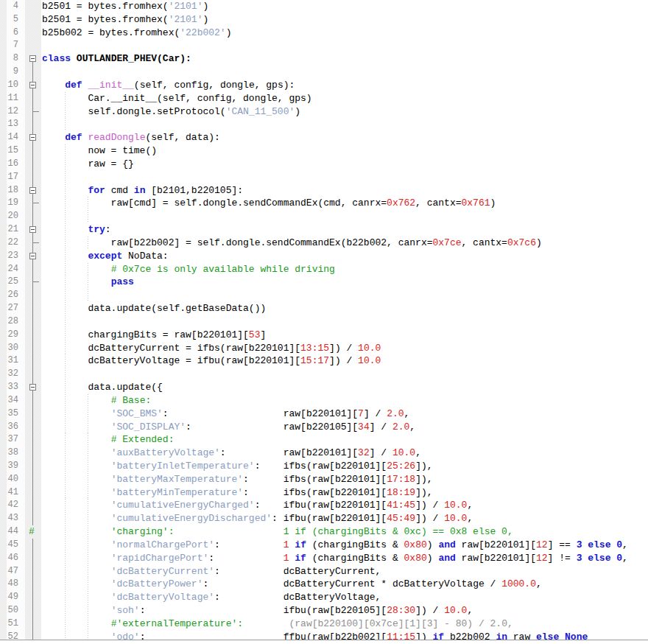 This screenshot has width=648, height=644. Describe the element at coordinates (324, 282) in the screenshot. I see `code-line: 25 pass` at that location.